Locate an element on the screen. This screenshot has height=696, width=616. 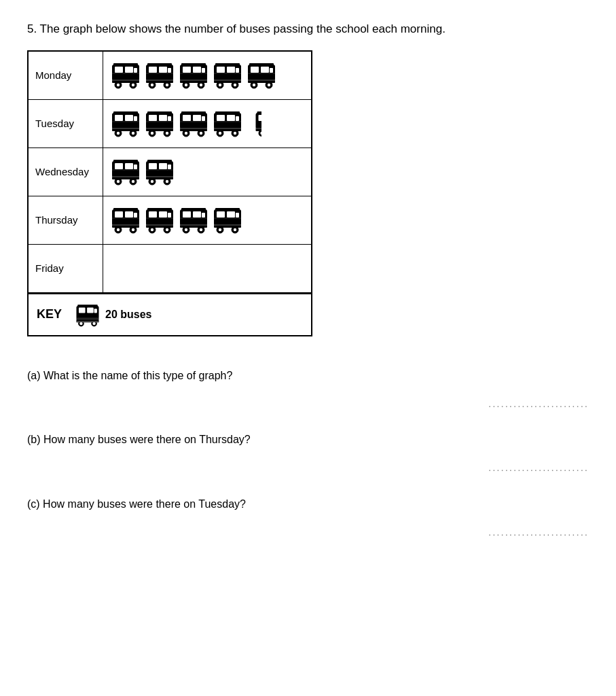
day-label-friday: Friday is located at coordinates (66, 268).